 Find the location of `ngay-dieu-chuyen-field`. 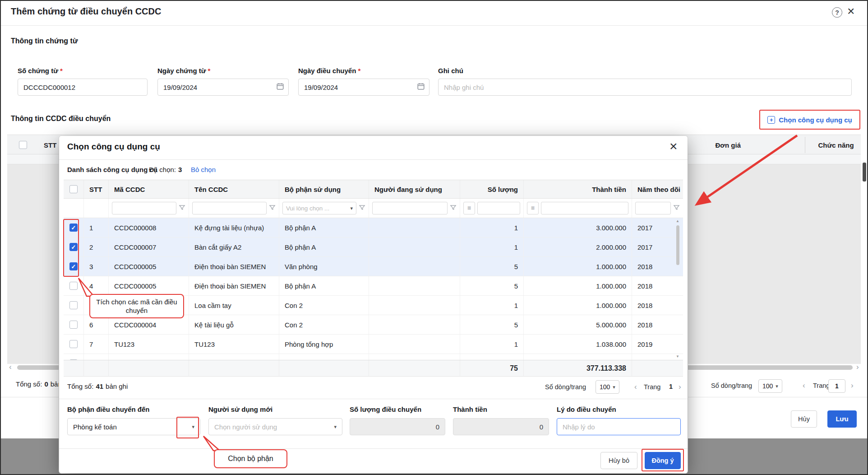

ngay-dieu-chuyen-field is located at coordinates (364, 87).